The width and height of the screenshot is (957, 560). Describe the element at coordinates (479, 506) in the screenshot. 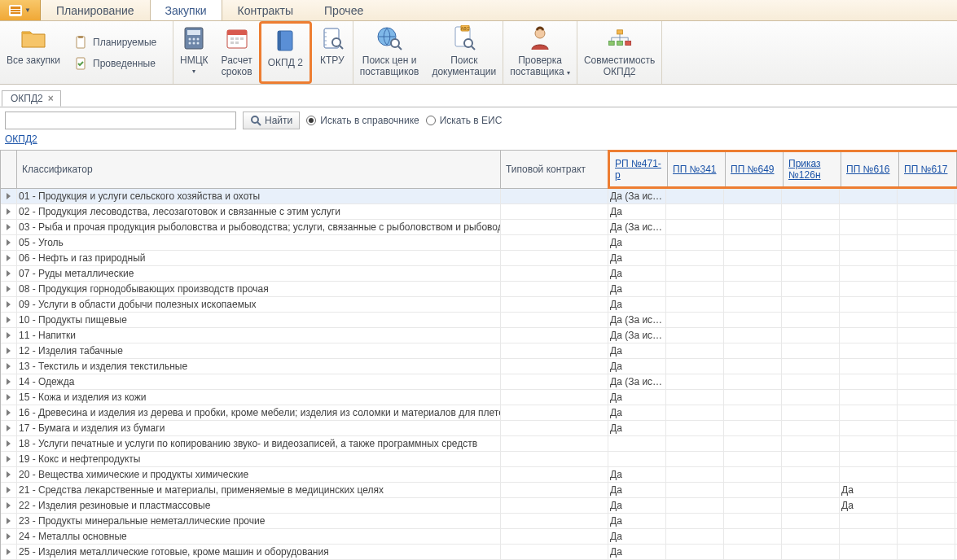

I see `table-row: 22 - Изделия резиновые и пластмассовыеДа…` at that location.